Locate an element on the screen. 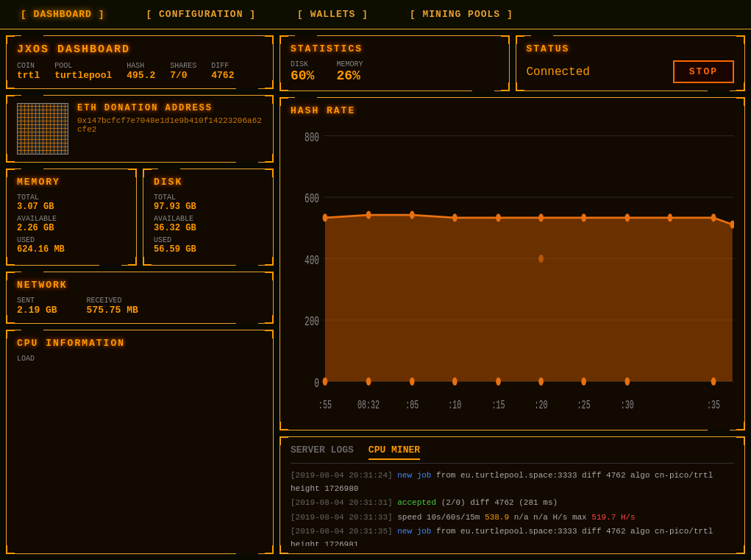 The image size is (751, 560). disk-used-value: 56.59 GB is located at coordinates (208, 249).